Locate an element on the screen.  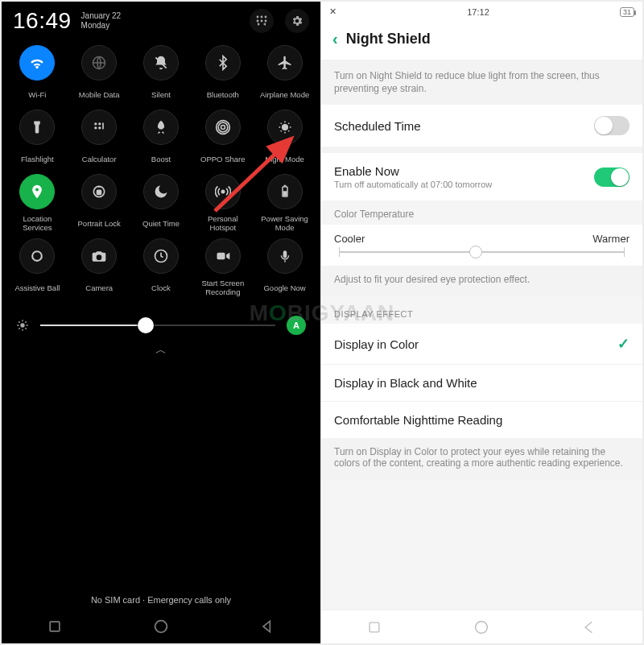
date: January 22 Monday is located at coordinates (101, 21).